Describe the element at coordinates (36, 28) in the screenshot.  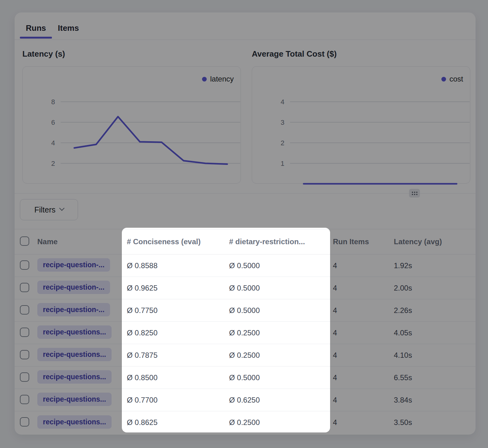
I see `tab-runs-label: Runs` at that location.